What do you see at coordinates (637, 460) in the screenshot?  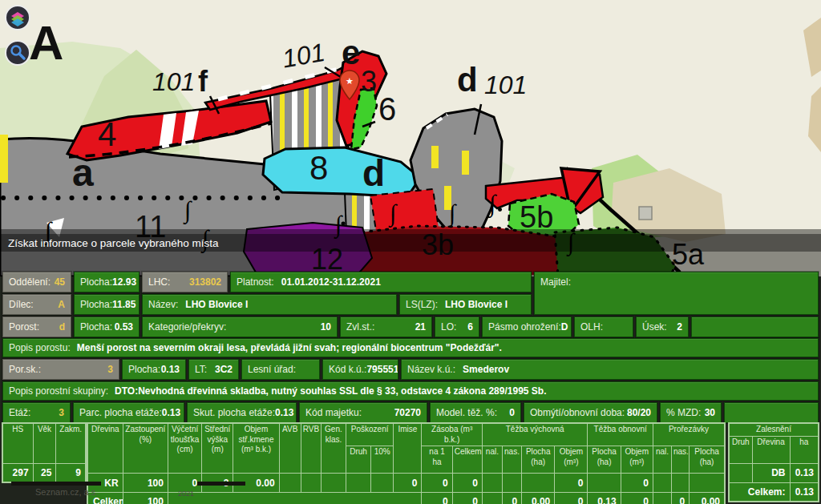 I see `col-to-objem: Objem (m³)` at bounding box center [637, 460].